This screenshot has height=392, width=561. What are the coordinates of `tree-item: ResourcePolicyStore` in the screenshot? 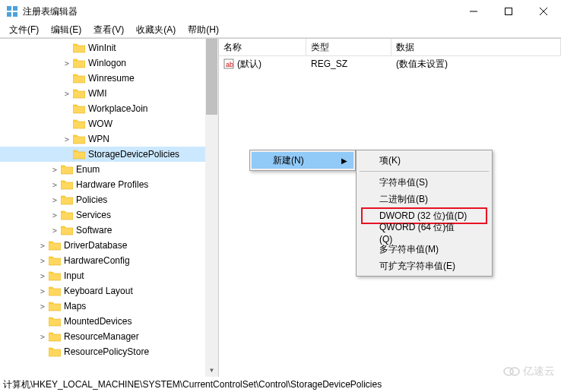 It's located at (109, 352).